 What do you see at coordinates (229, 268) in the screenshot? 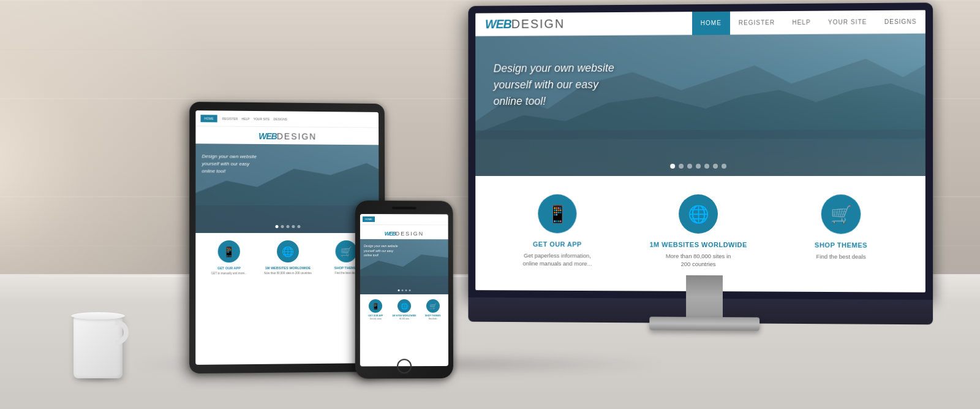
I see `tablet-feature-app-title: GET OUR APP` at bounding box center [229, 268].